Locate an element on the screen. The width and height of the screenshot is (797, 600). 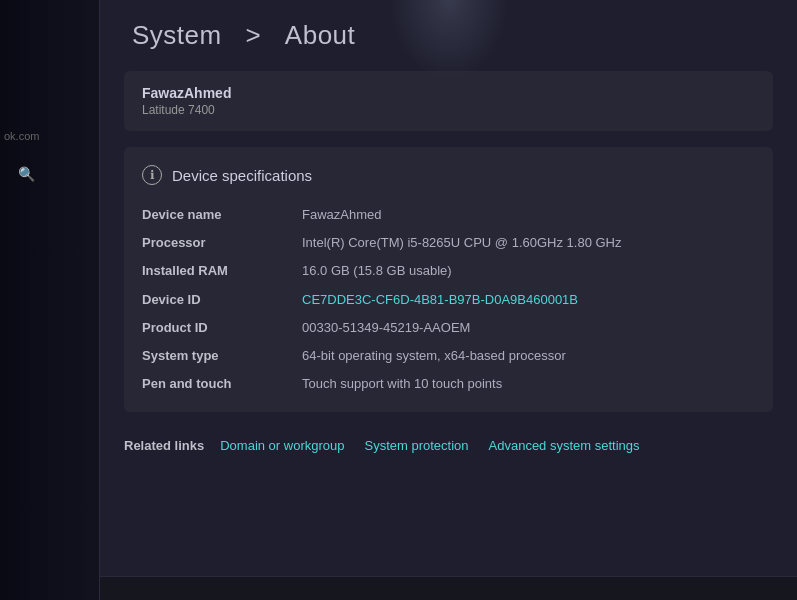
spec-value: 64-bit operating system, x64-based proce… is located at coordinates (528, 356).